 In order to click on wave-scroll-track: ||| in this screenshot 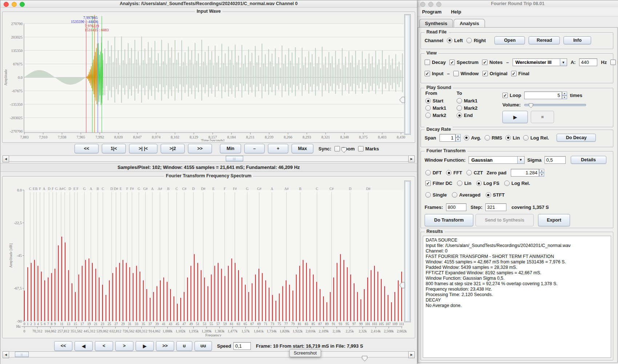, I will do `click(209, 158)`.